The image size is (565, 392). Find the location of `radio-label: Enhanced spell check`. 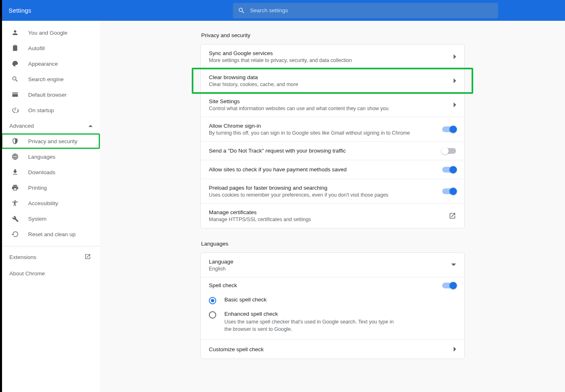

radio-label: Enhanced spell check is located at coordinates (312, 314).